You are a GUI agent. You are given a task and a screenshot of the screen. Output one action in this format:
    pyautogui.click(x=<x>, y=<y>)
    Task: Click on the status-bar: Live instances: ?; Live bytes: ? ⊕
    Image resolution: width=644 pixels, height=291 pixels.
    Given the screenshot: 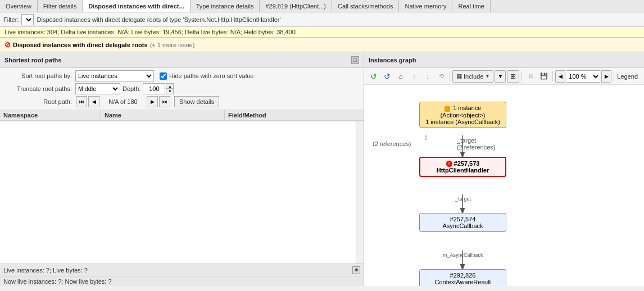 What is the action you would take?
    pyautogui.click(x=182, y=270)
    